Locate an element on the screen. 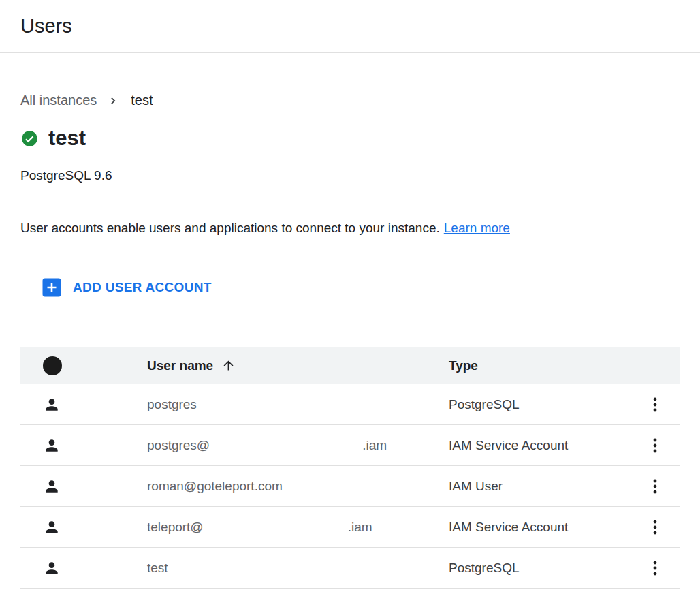 The height and width of the screenshot is (609, 700). user-type-cell: IAM User is located at coordinates (539, 486).